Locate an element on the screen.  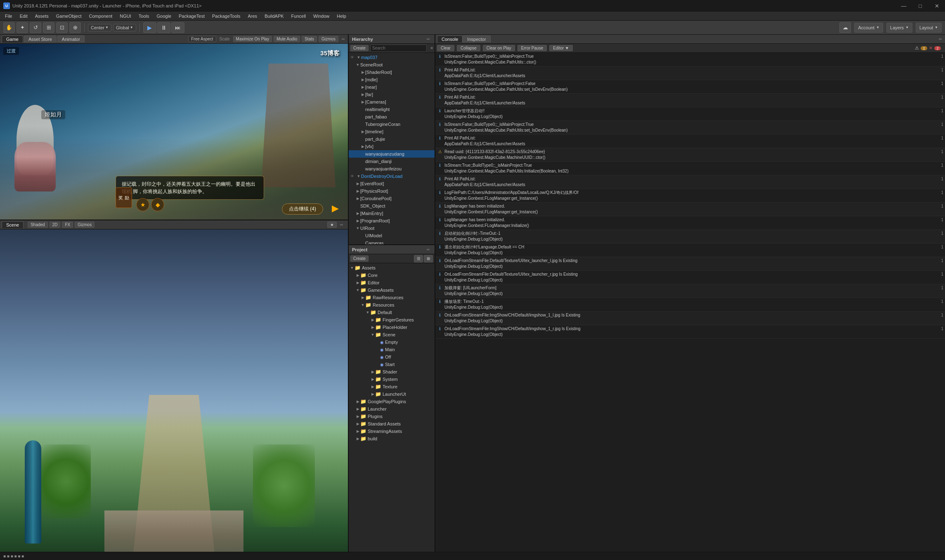
continue-button: 点击继续 (4) is located at coordinates (302, 209).